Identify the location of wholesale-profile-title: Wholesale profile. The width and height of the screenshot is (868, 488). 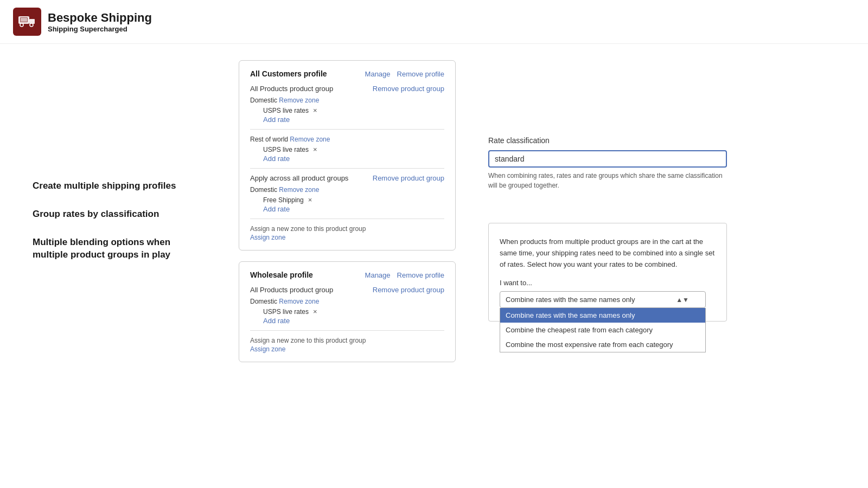
(282, 275).